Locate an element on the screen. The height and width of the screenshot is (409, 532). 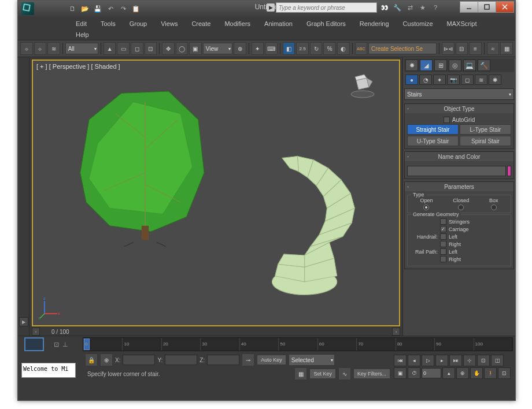
pivot-icon: ⊕ is located at coordinates (240, 49).